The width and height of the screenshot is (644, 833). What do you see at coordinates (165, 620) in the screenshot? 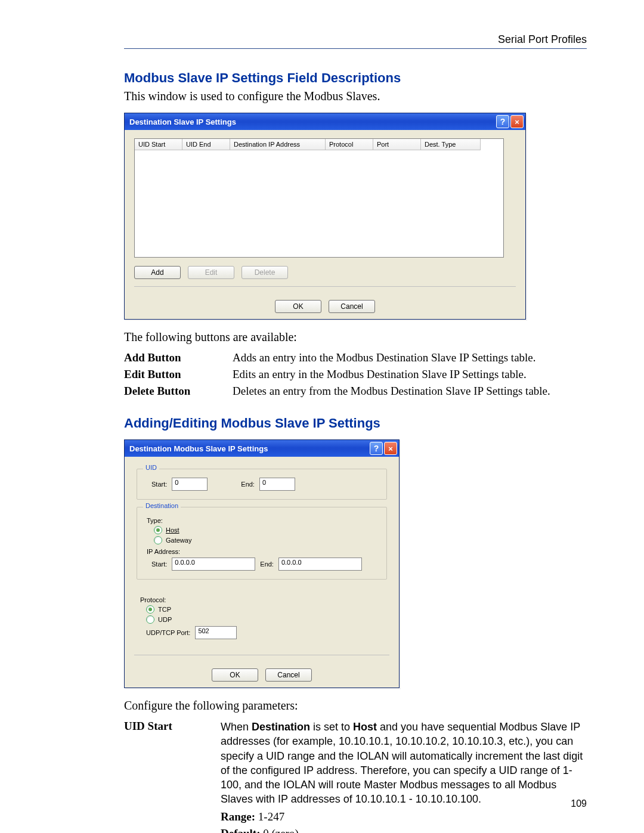
I see `protocol-udp-label: UDP` at bounding box center [165, 620].